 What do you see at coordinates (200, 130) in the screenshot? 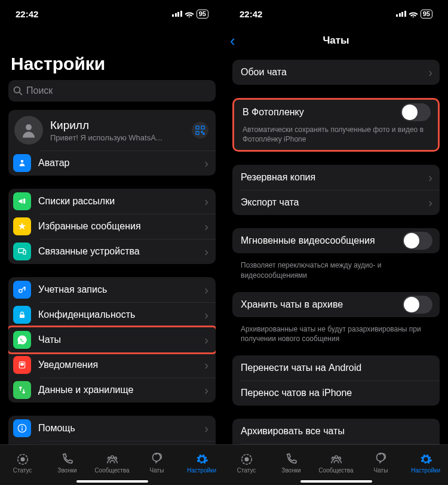
I see `qr-button` at bounding box center [200, 130].